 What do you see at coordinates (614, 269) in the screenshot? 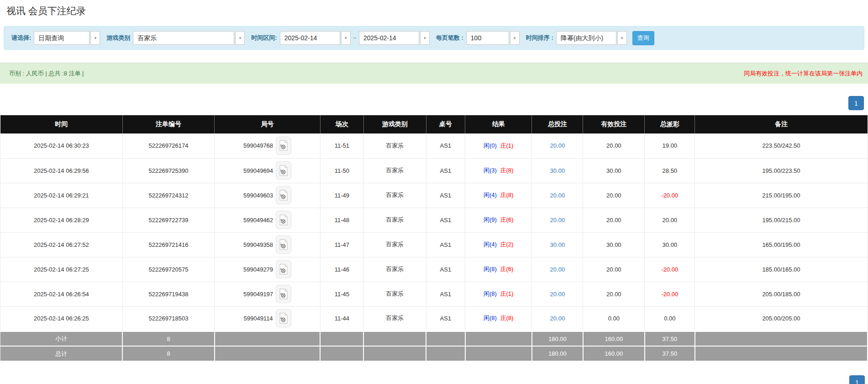
I see `cell-valid-bet: 20.00` at bounding box center [614, 269].